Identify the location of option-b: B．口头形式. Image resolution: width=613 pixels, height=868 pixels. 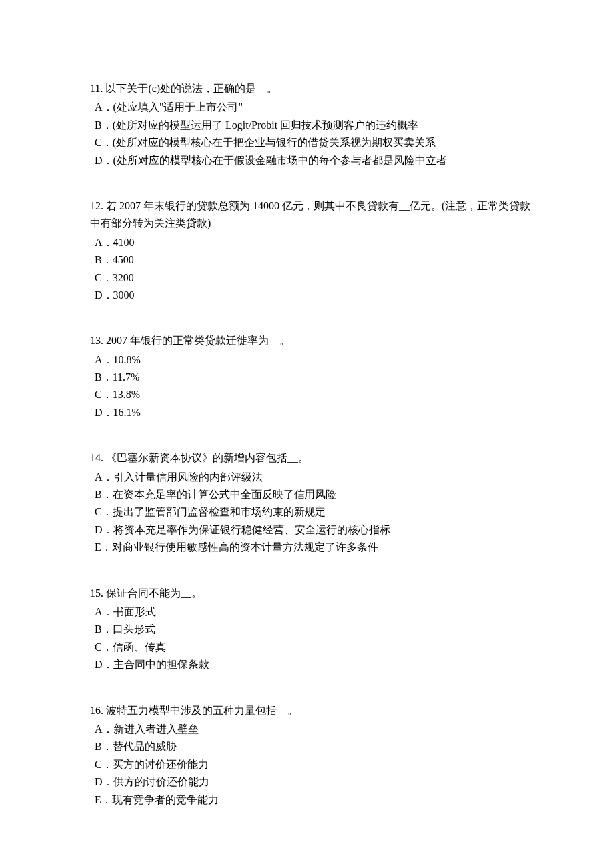
(312, 629).